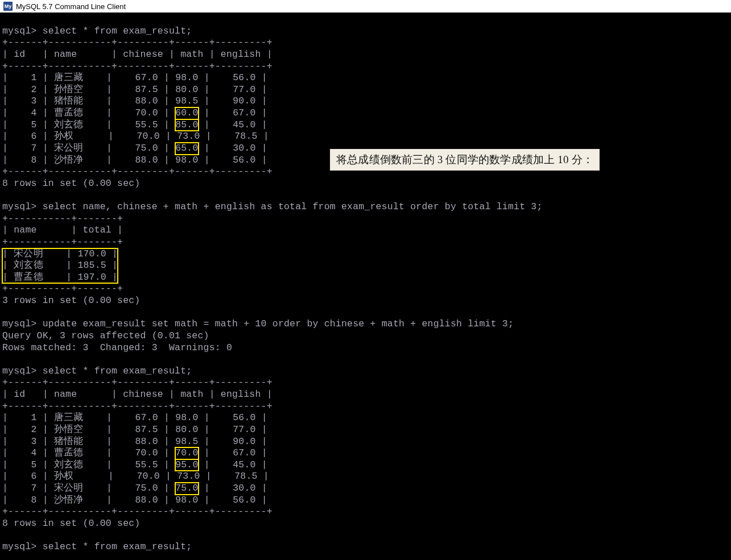  I want to click on table-header: | name | total |, so click(63, 230).